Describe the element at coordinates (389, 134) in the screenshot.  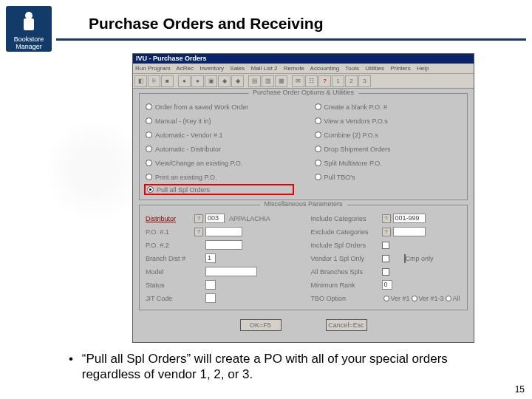
I see `option-radio: Combine (2) P.O.s` at that location.